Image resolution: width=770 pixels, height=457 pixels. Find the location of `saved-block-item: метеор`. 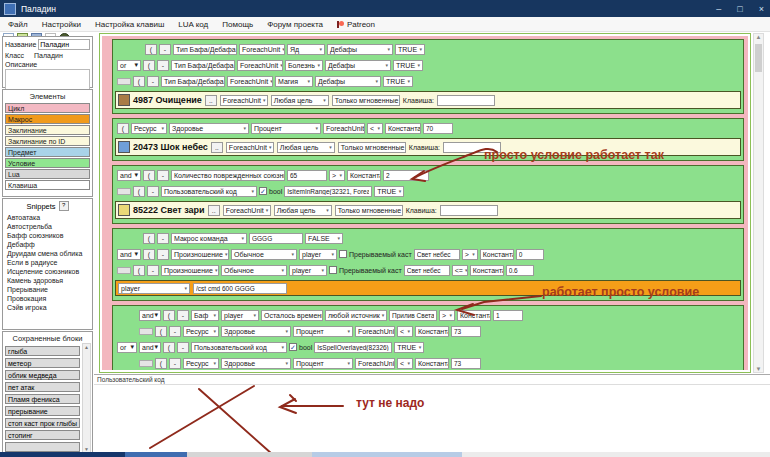

saved-block-item: метеор is located at coordinates (42, 363).